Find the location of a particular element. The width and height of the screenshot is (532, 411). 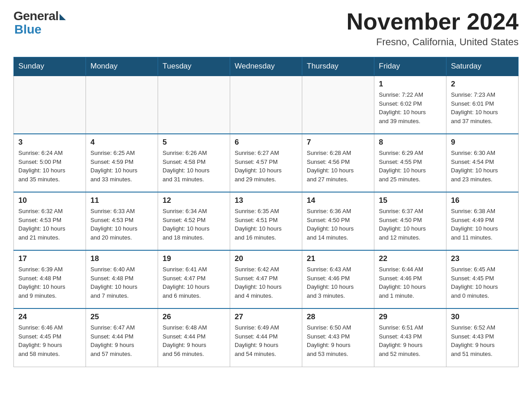

day-info: Sunrise: 7:22 AMSunset: 6:02 PMDaylight:… is located at coordinates (410, 108).